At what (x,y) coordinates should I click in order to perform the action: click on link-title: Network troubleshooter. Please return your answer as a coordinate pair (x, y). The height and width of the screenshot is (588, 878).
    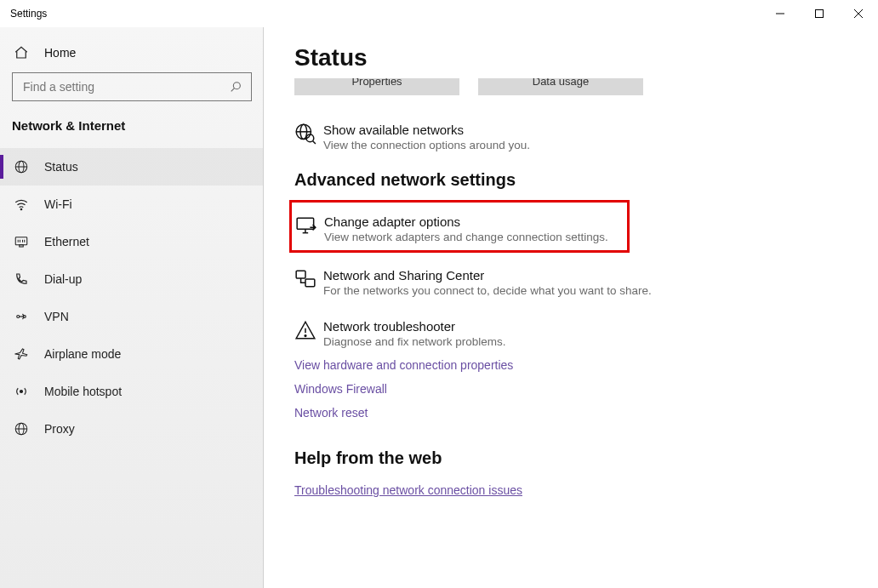
    Looking at the image, I should click on (415, 327).